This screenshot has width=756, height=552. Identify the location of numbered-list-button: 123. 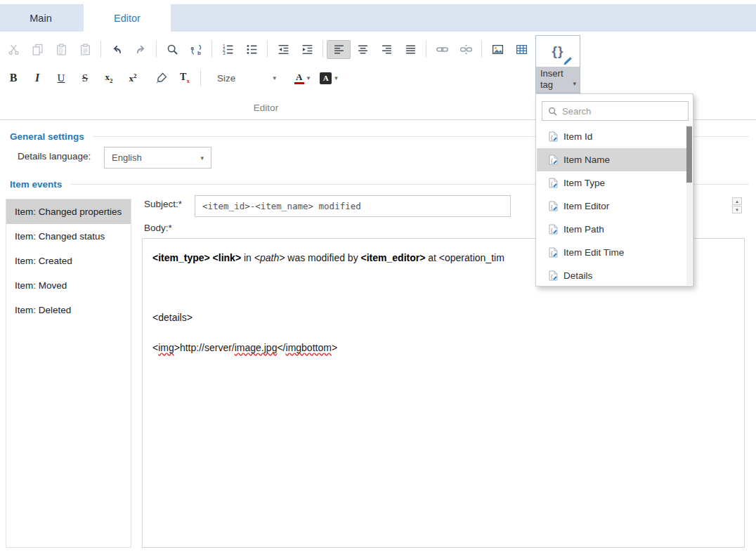
(228, 49).